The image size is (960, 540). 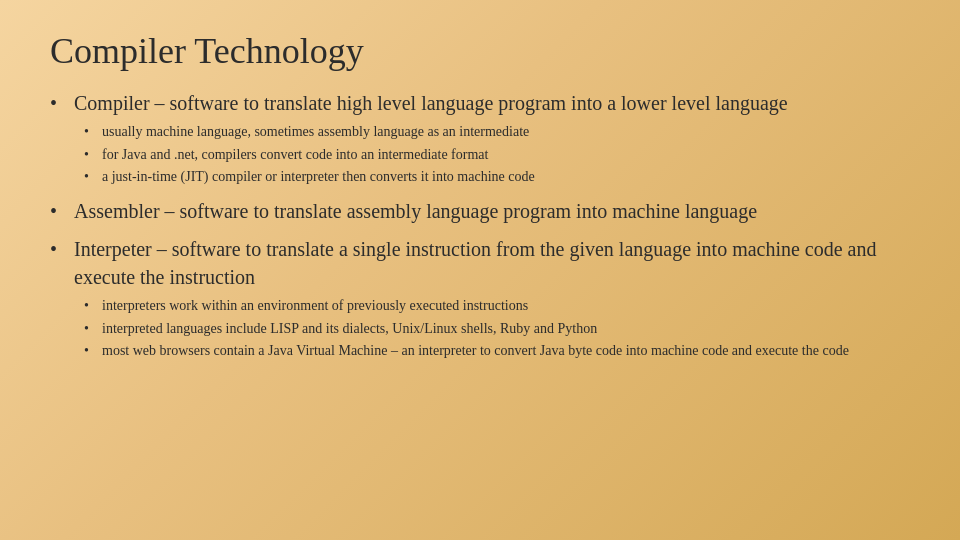 What do you see at coordinates (431, 103) in the screenshot?
I see `bullet-compiler-text: Compiler – software to translate high le…` at bounding box center [431, 103].